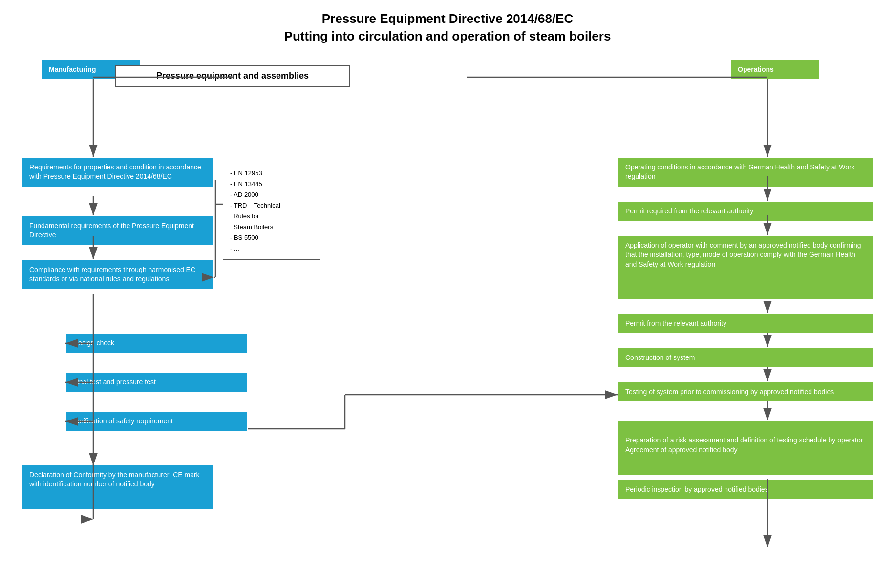  I want to click on mfg-requirements-box: Requirements for properties and conditio…, so click(118, 172).